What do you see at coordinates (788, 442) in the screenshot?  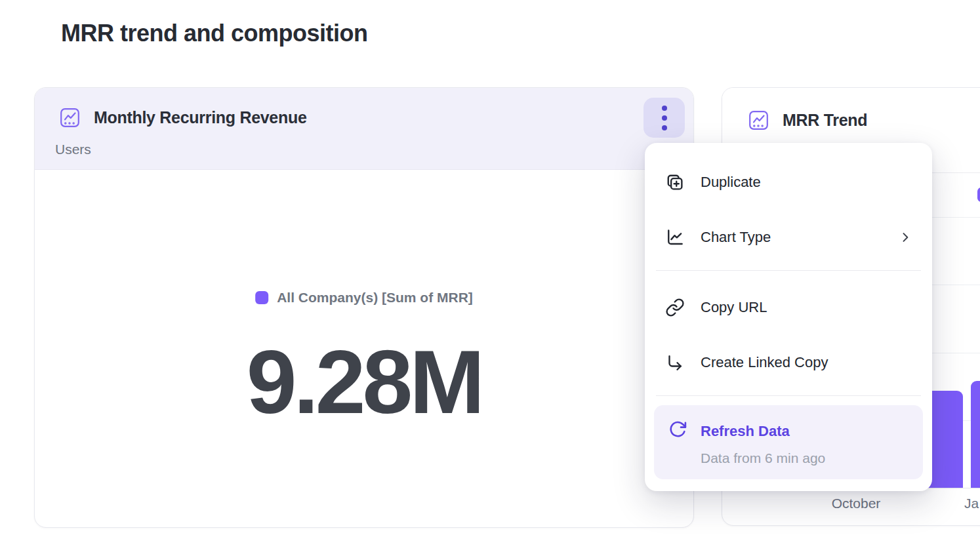 I see `menu-item-refresh-data: Refresh Data Data from 6 min ago` at bounding box center [788, 442].